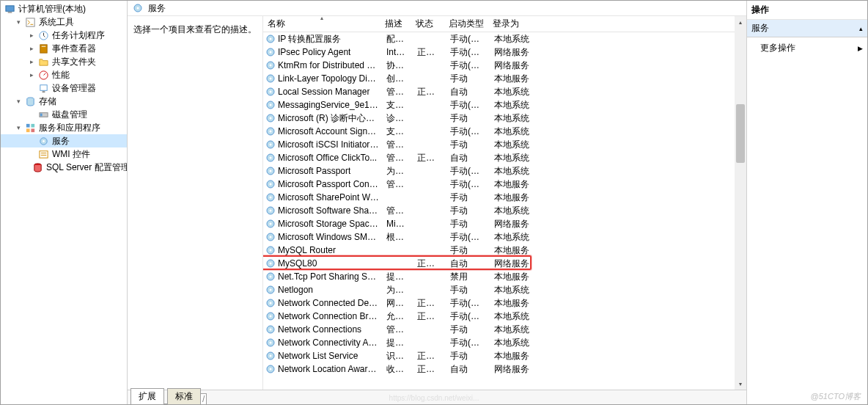  I want to click on service-name: Microsoft Windows SMS ..., so click(328, 237).